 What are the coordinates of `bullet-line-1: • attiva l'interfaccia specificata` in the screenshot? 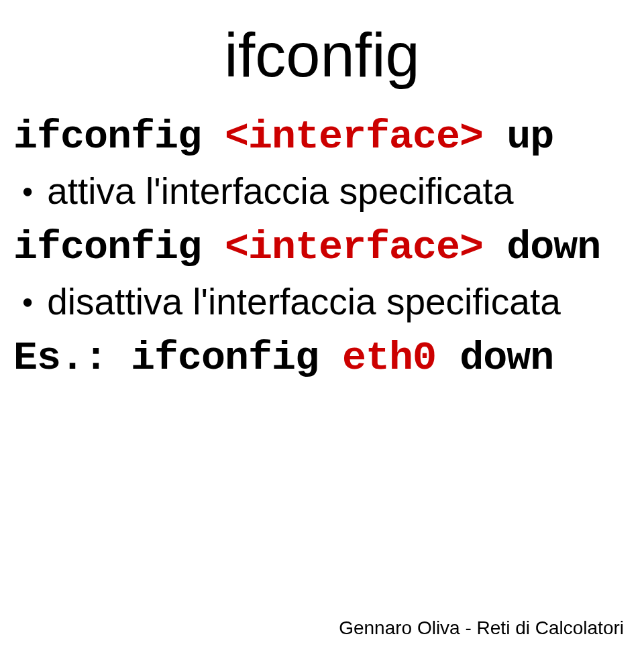 It's located at (326, 191).